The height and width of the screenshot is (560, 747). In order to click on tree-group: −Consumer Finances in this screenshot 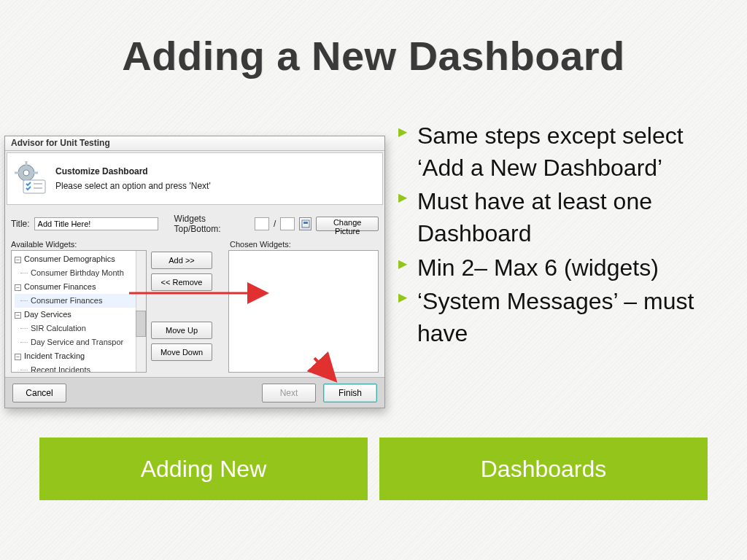, I will do `click(80, 287)`.